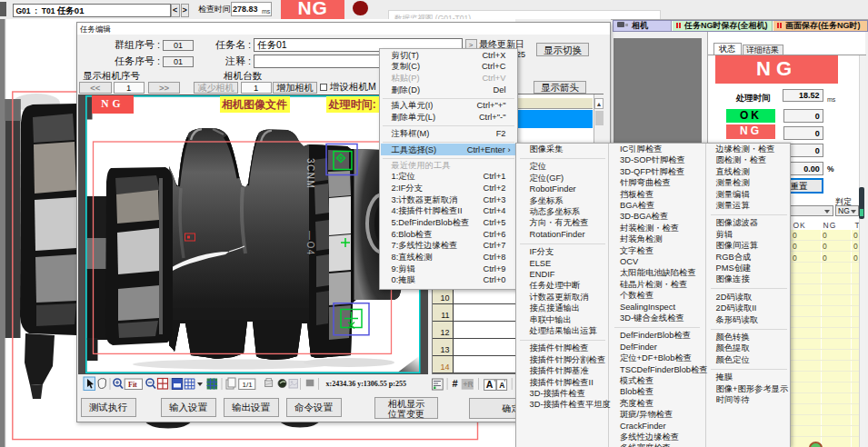 The height and width of the screenshot is (447, 868). Describe the element at coordinates (248, 385) in the screenshot. I see `svg-text: 1/1` at that location.